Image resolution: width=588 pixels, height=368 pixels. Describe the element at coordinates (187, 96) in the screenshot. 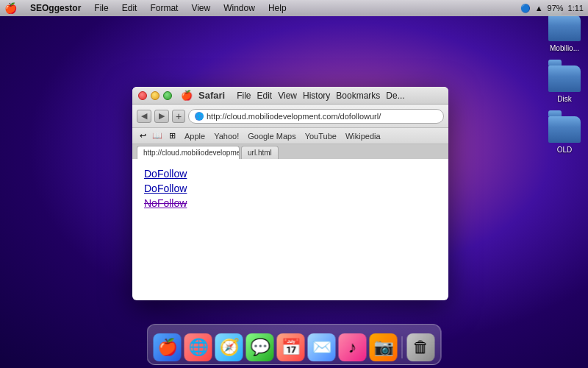

I see `safari-apple-icon: 🍎` at that location.